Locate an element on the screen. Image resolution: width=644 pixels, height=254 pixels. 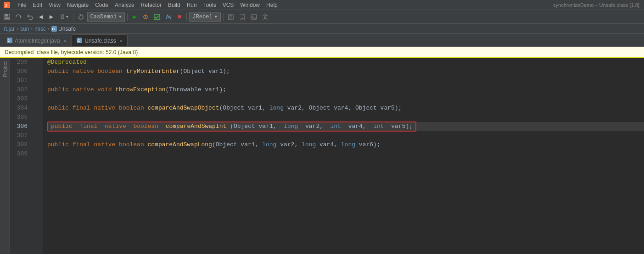
breadcrumb-sep-3: › is located at coordinates (49, 29).